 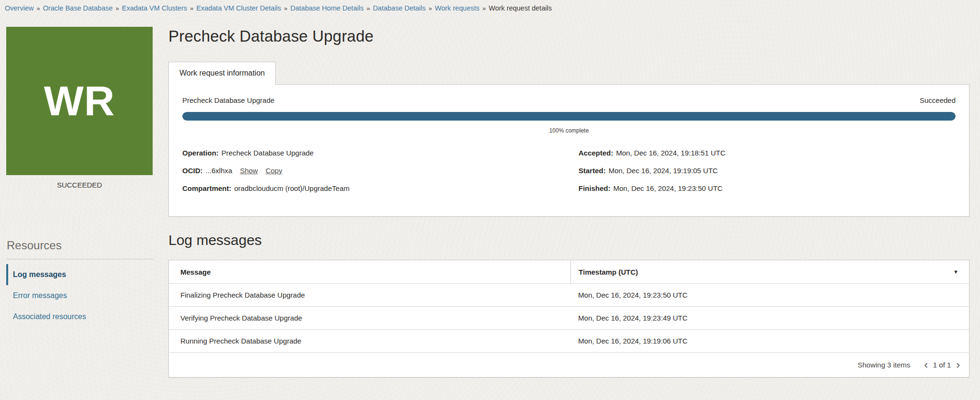 I want to click on breadcrumb-link-database-home-details: Database Home Details, so click(x=327, y=8).